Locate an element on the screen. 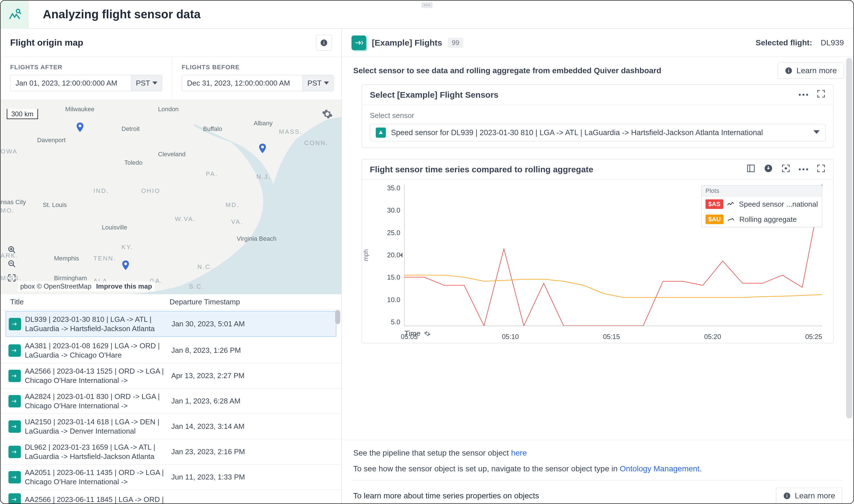 The width and height of the screenshot is (854, 504). legend-item: $AS Speed sensor ...national is located at coordinates (762, 204).